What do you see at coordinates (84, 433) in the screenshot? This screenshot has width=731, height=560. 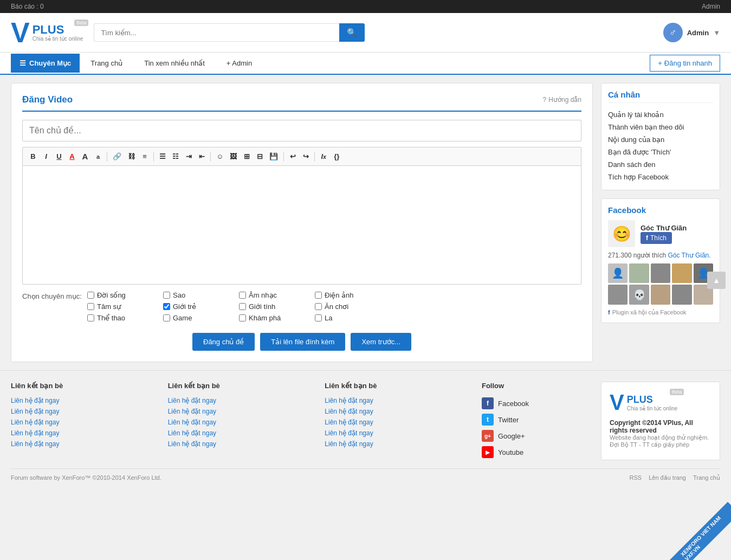 I see `footer-col1-link4: Liên hệ đặt ngay` at bounding box center [84, 433].